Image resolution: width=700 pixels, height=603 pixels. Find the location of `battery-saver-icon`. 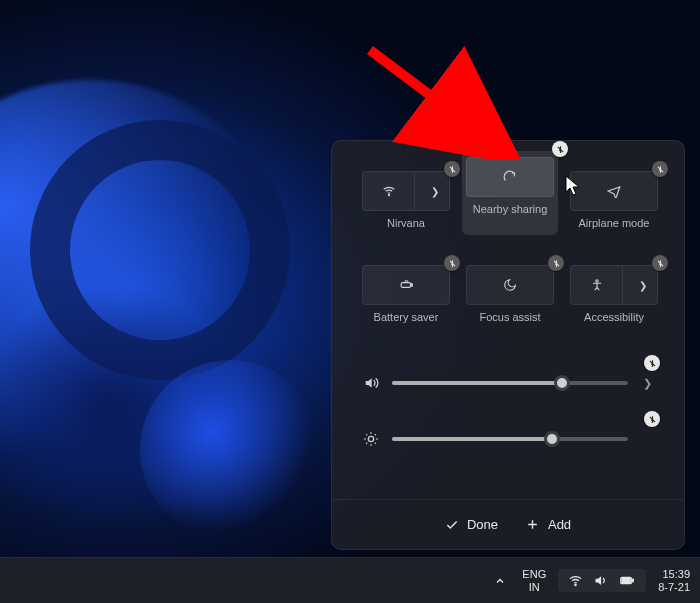

battery-saver-icon is located at coordinates (406, 285).